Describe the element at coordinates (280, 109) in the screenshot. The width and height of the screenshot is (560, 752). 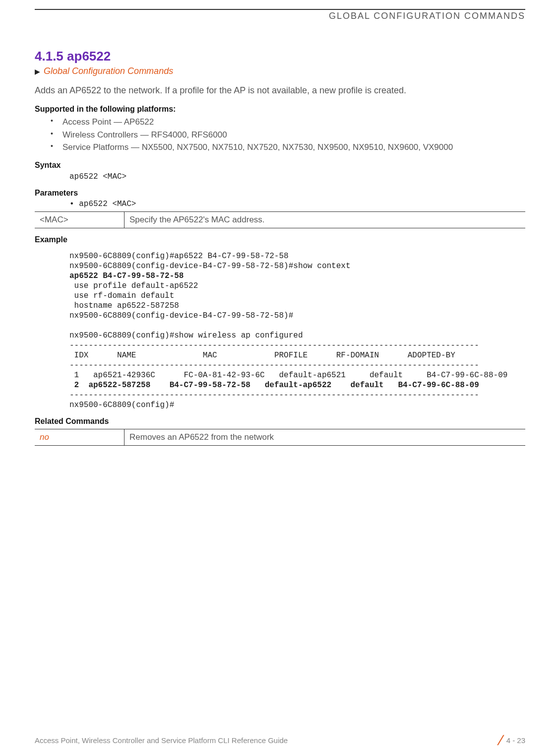
I see `supported-heading: Supported in the following platforms:` at that location.